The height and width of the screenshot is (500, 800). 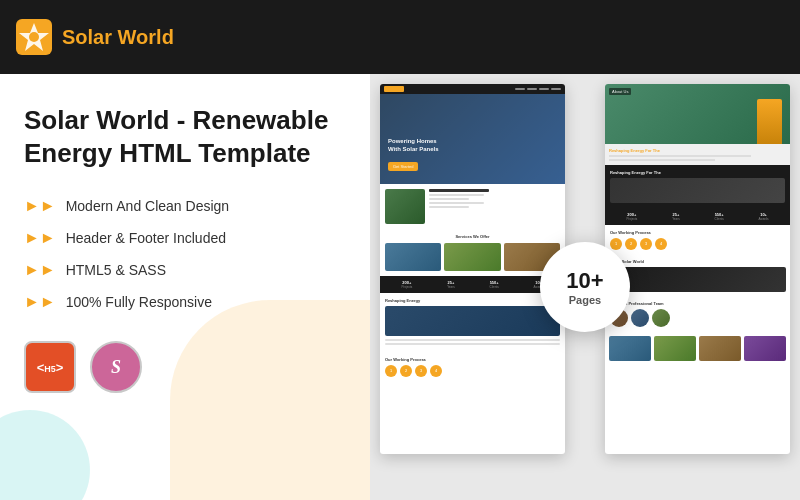 What do you see at coordinates (472, 342) in the screenshot?
I see `mock-lines` at bounding box center [472, 342].